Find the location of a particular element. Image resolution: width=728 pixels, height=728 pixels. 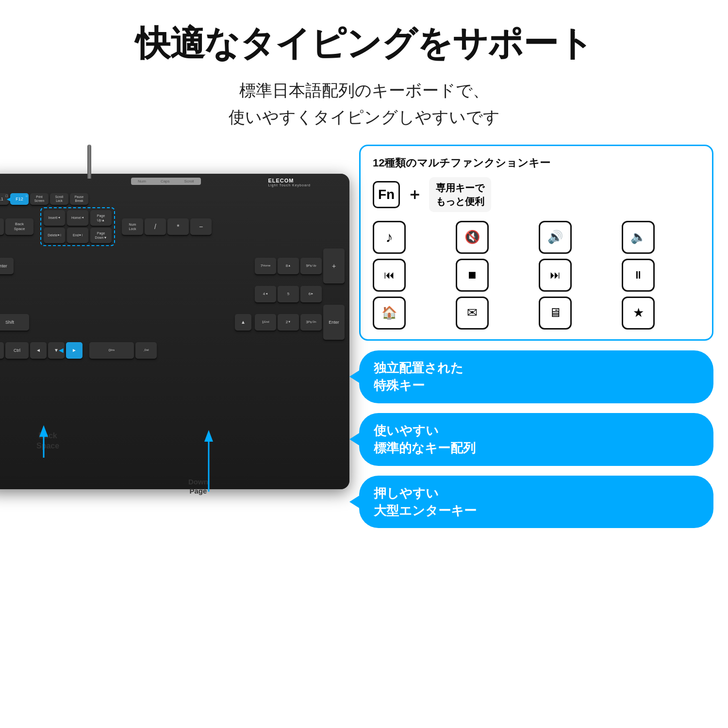

callout-standard-layout: 使いやすい標準的なキー配列 is located at coordinates (536, 440).